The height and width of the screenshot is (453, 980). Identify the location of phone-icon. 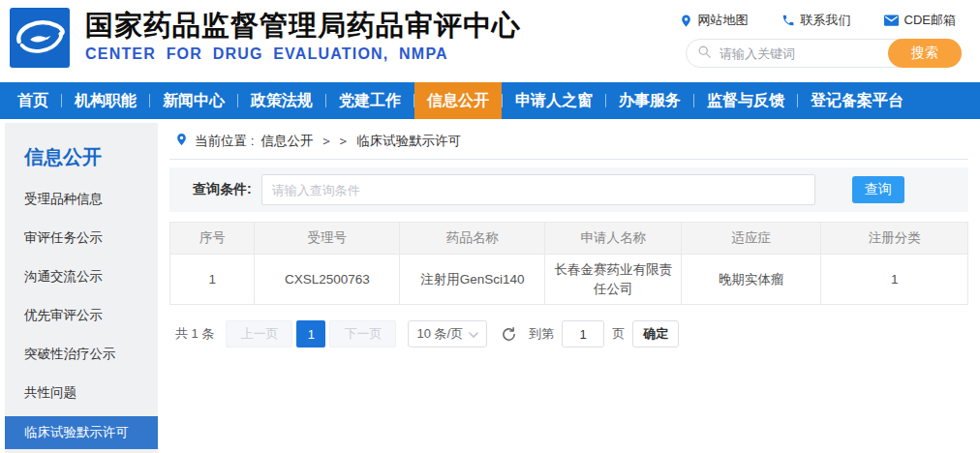
(788, 20).